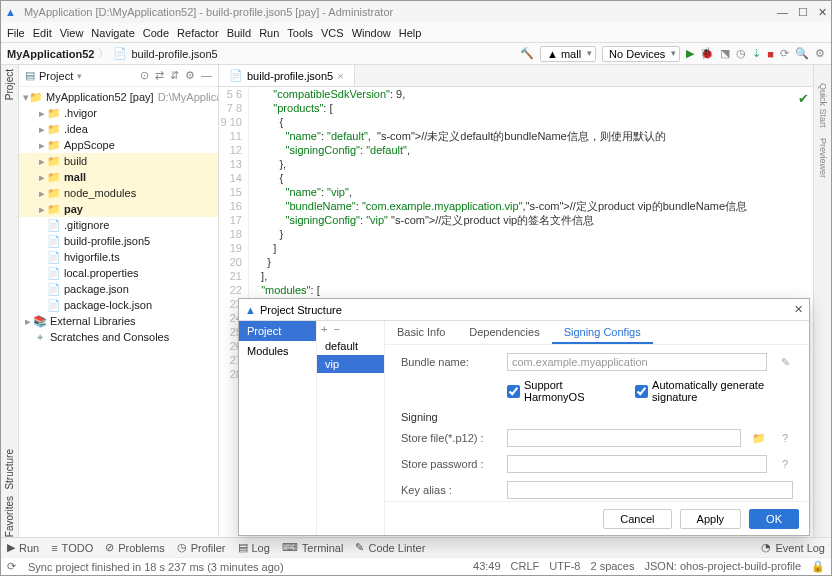 The height and width of the screenshot is (576, 832). I want to click on coverage-icon: ⬔, so click(725, 54).